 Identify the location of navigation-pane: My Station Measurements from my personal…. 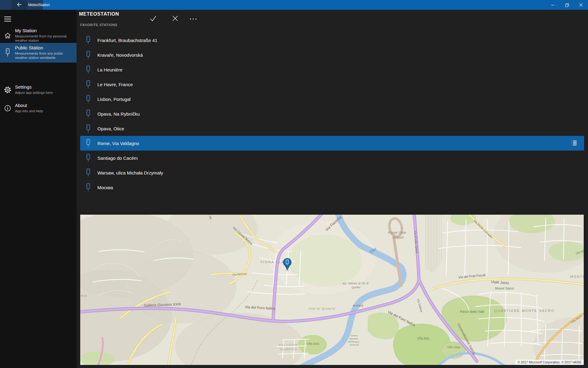
(38, 189).